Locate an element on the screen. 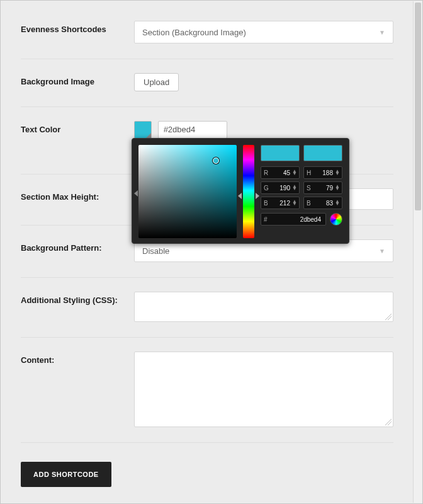  label-text-color: Text Color is located at coordinates (77, 127).